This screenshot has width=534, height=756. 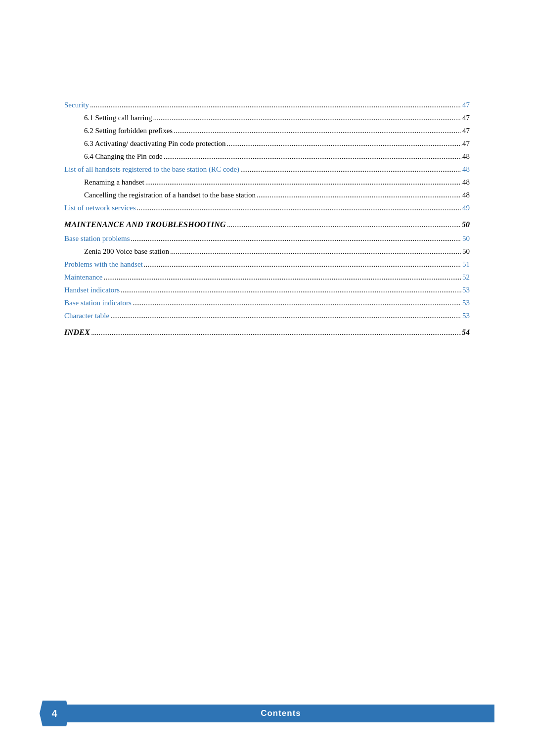 What do you see at coordinates (267, 264) in the screenshot?
I see `toc-entry-problems-handset: Problems with the handset 51` at bounding box center [267, 264].